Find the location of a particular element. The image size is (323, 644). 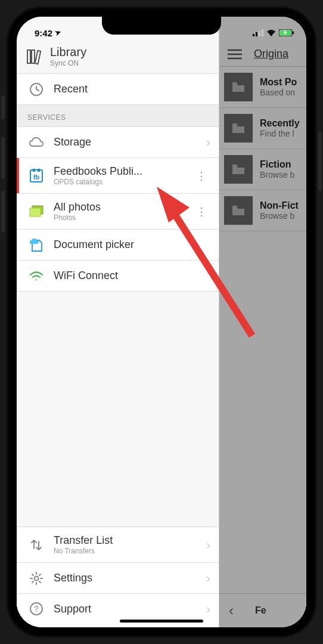

library-subtitle: Sync ON is located at coordinates (68, 63).